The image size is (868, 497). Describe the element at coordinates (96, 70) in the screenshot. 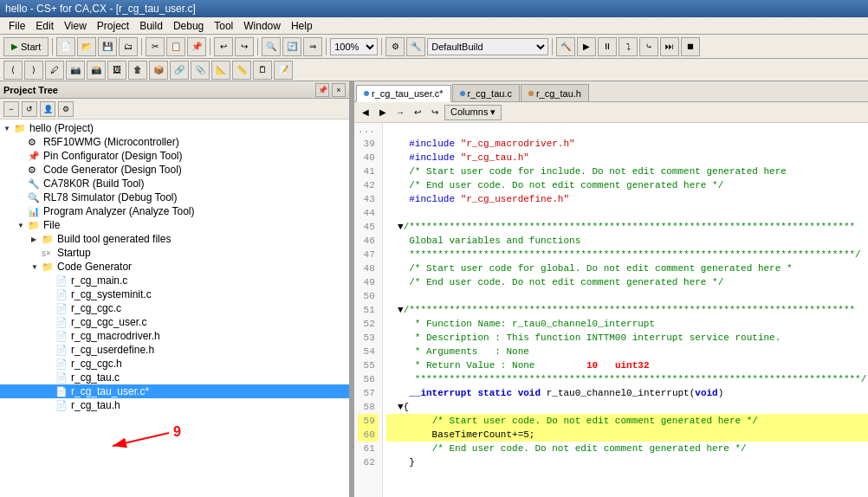

I see `tb2-btn5: 📸` at that location.